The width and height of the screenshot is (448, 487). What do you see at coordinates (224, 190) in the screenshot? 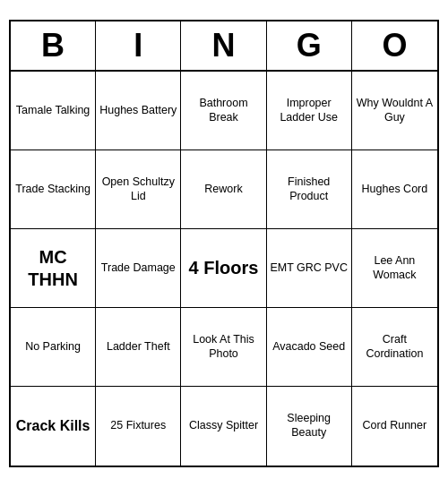
I see `bingo-cell: Rework` at bounding box center [224, 190].